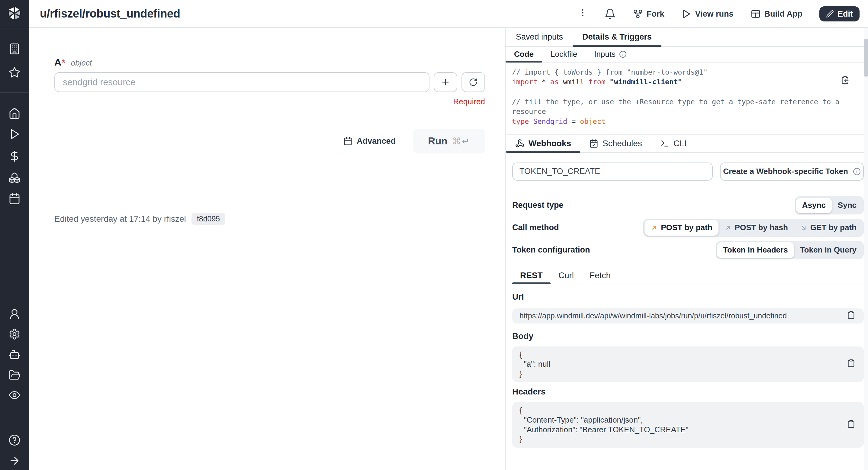 The height and width of the screenshot is (470, 868). What do you see at coordinates (611, 55) in the screenshot?
I see `tab-inputs: Inputs` at bounding box center [611, 55].